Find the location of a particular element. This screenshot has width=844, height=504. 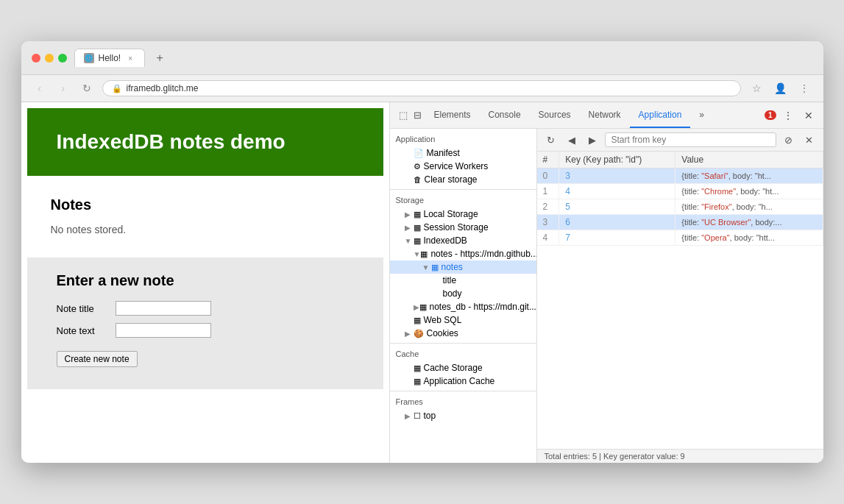

tab-close-button: × is located at coordinates (130, 58).